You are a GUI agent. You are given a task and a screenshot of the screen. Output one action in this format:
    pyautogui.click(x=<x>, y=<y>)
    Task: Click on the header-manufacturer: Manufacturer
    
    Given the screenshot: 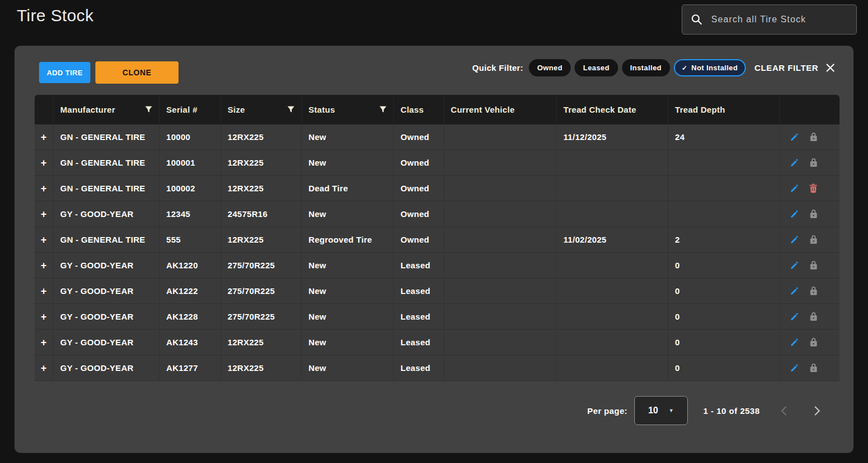 What is the action you would take?
    pyautogui.click(x=106, y=109)
    